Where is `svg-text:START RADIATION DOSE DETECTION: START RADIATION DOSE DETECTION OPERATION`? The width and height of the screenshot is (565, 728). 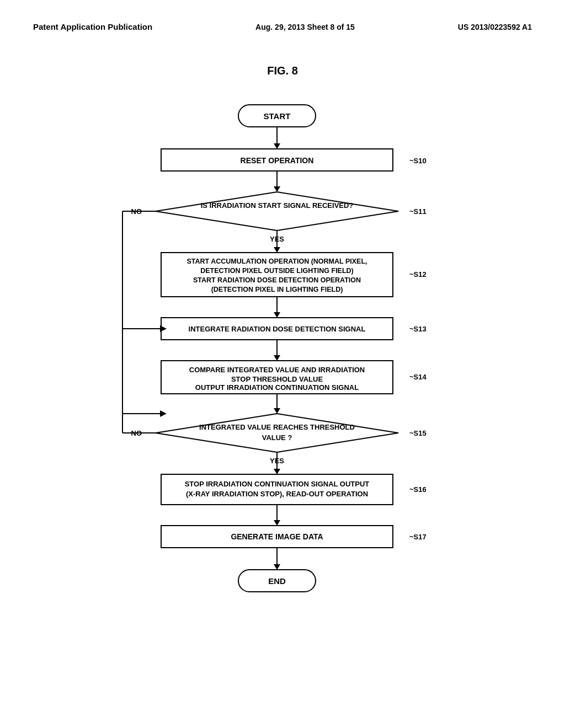
svg-text:START RADIATION DOSE DETECTION: START RADIATION DOSE DETECTION OPERATION is located at coordinates (277, 280).